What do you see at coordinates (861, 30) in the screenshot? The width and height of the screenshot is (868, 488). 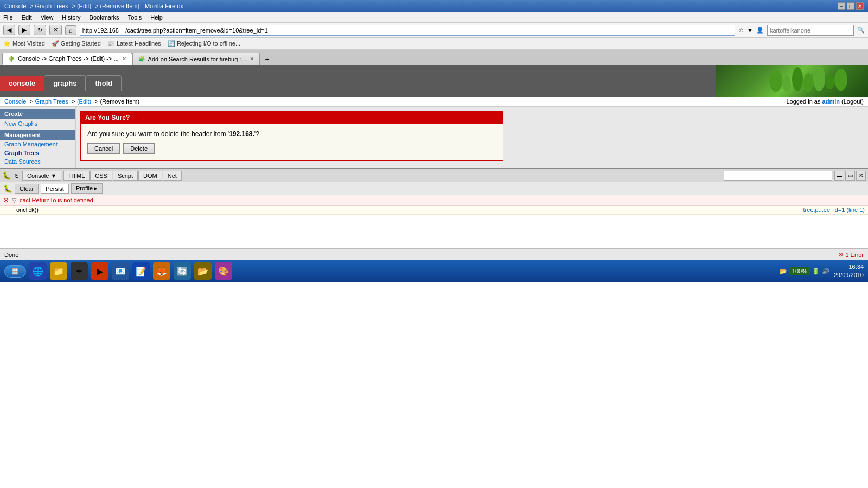 I see `search-icon: 🔍` at bounding box center [861, 30].